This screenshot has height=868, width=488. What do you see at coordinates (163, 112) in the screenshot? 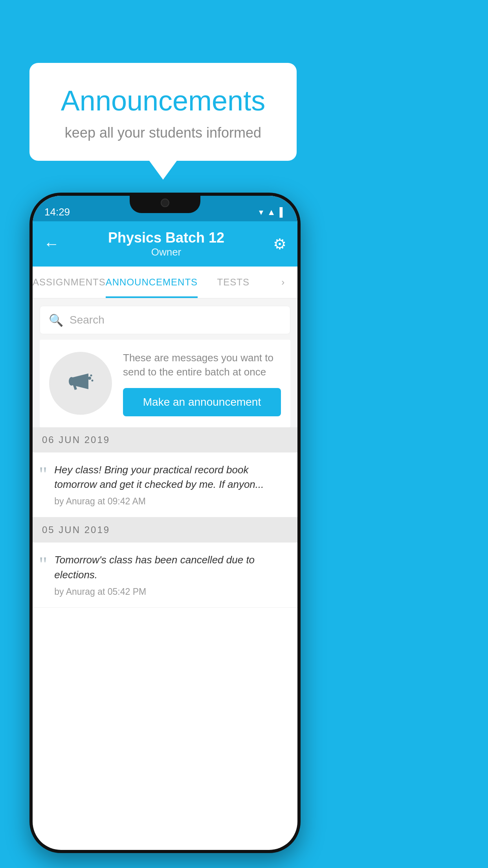
I see `speech-bubble-container: Announcements keep all your students inf…` at bounding box center [163, 112].